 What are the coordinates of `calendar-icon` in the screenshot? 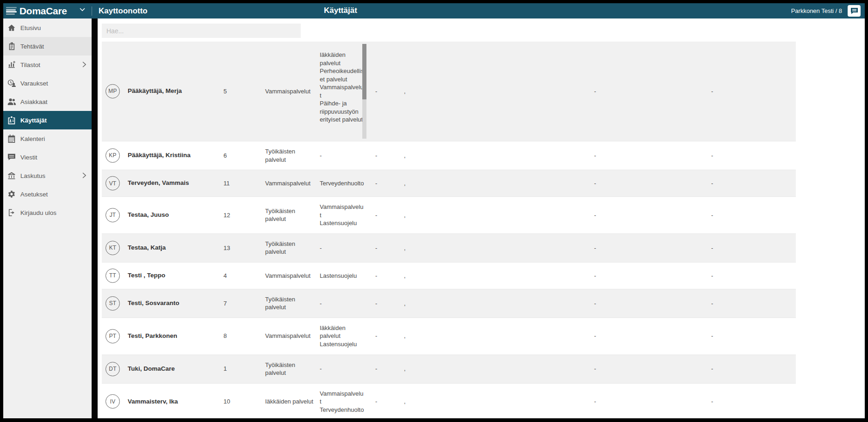 It's located at (12, 139).